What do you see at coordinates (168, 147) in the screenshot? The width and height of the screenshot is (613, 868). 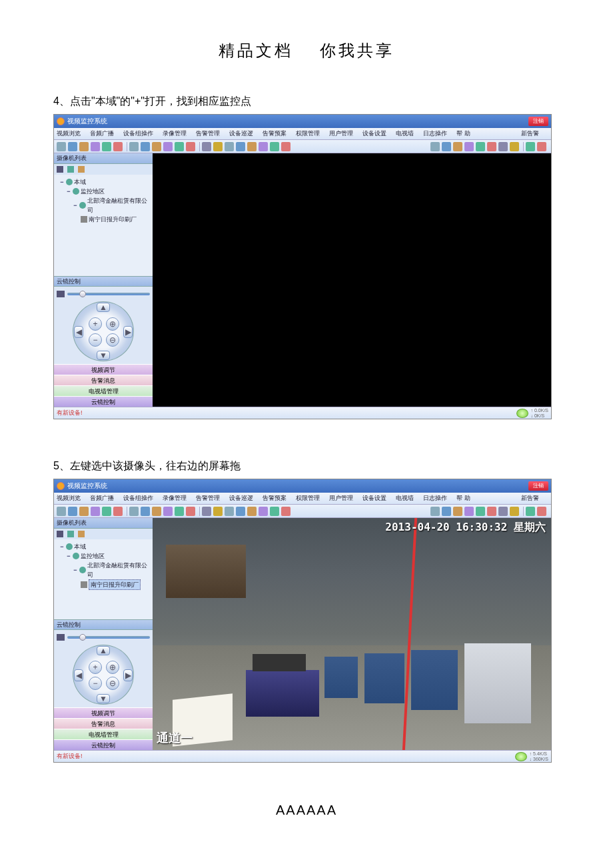 I see `layout-16-icon` at bounding box center [168, 147].